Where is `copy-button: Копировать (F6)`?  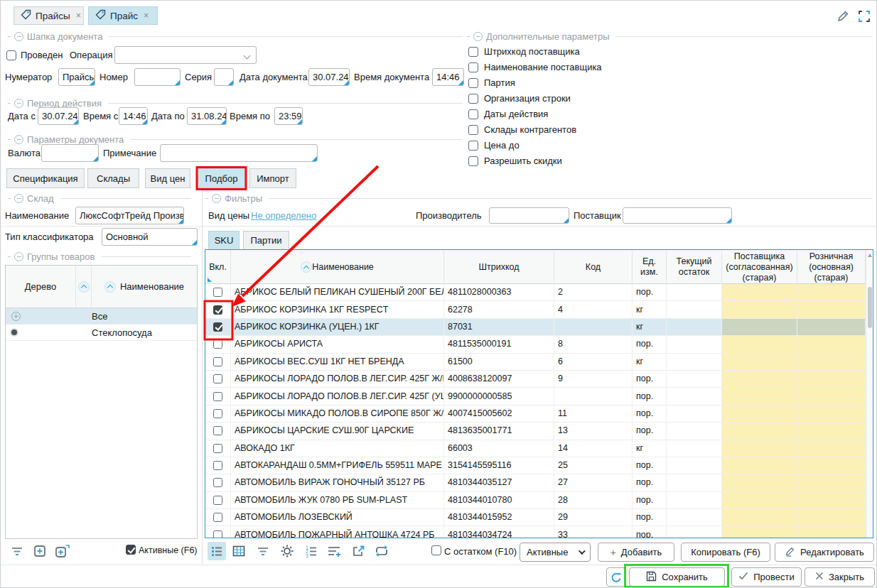 copy-button: Копировать (F6) is located at coordinates (726, 552).